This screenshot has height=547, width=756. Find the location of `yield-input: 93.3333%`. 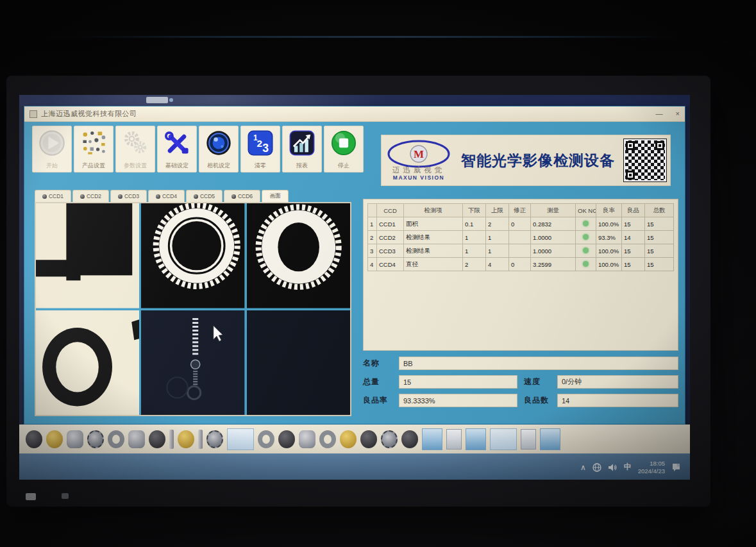

yield-input: 93.3333% is located at coordinates (458, 400).